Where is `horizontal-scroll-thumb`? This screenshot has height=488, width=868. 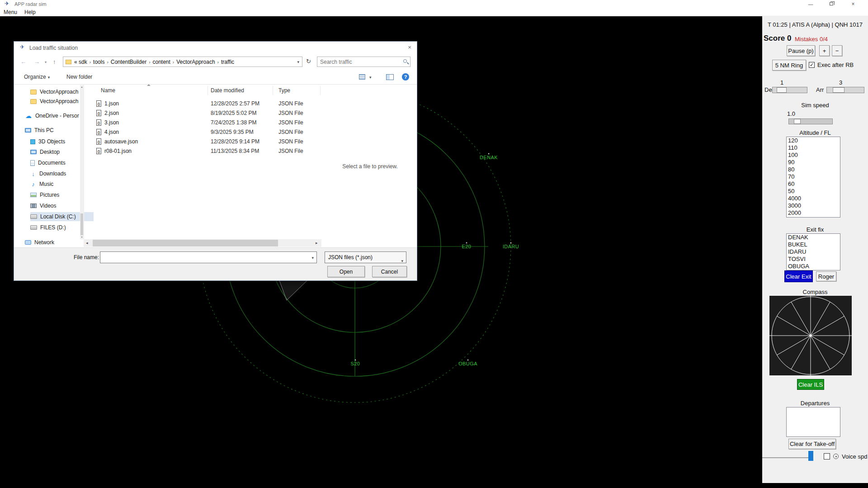
horizontal-scroll-thumb is located at coordinates (185, 243).